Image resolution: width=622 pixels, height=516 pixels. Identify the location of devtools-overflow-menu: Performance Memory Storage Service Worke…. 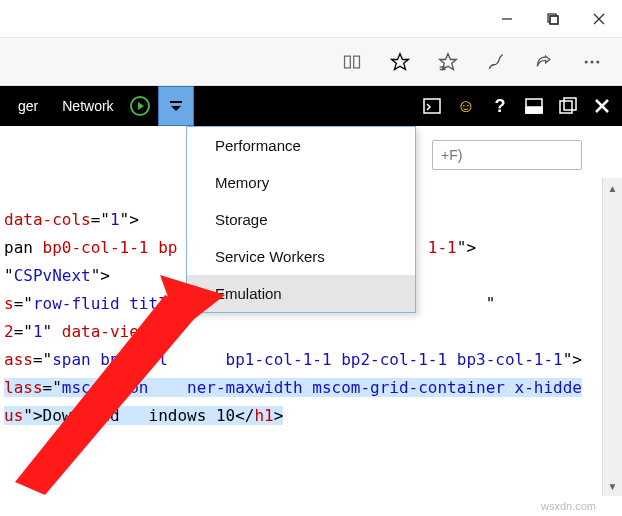
(301, 220).